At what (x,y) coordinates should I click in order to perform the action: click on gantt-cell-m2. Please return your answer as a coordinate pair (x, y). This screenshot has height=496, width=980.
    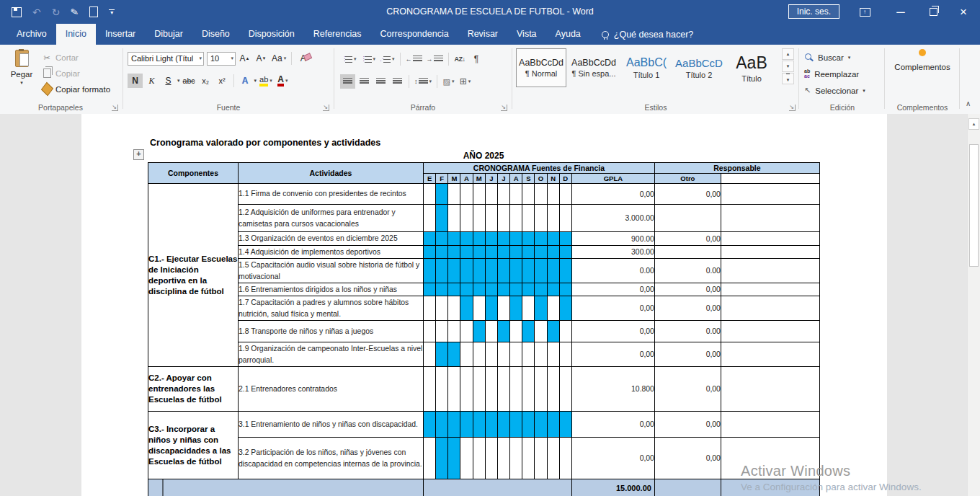
    Looking at the image, I should click on (442, 332).